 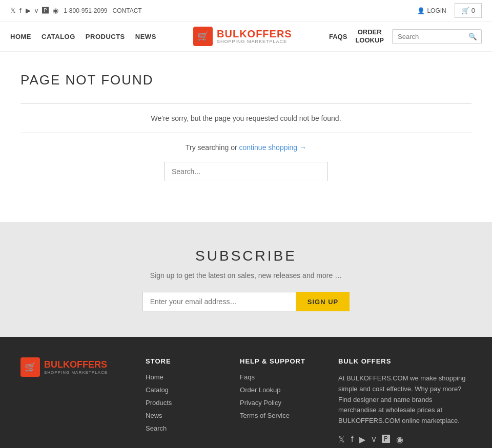 I want to click on footer-store-title: STORE, so click(x=176, y=361).